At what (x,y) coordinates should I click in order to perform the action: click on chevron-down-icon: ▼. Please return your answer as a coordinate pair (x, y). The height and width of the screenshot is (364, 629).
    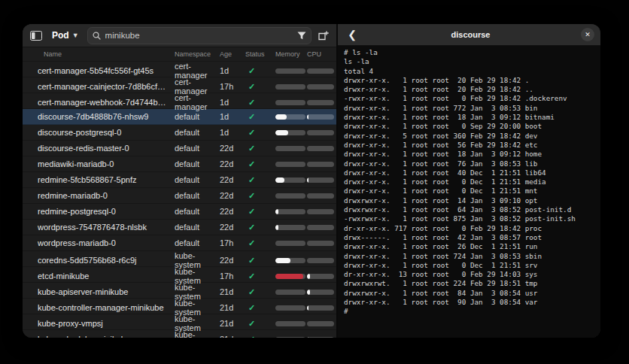
    Looking at the image, I should click on (75, 36).